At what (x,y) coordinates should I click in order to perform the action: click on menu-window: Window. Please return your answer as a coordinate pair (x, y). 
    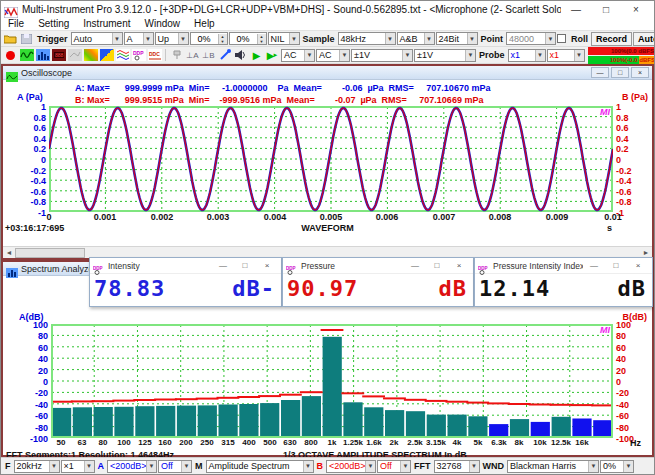
    Looking at the image, I should click on (163, 24).